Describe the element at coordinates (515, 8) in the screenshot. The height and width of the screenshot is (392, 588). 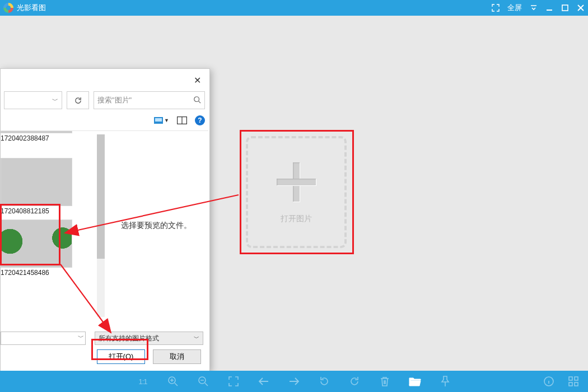
I see `fullscreen-label: 全屏` at that location.